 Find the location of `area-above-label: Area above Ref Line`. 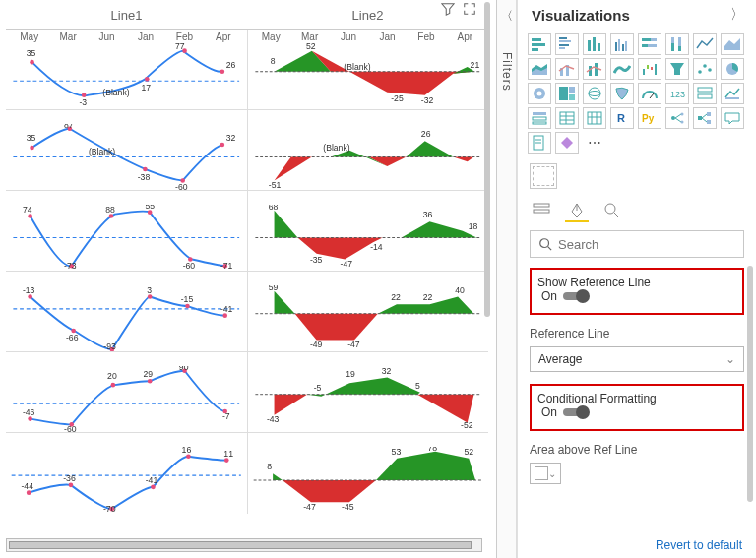

area-above-label: Area above Ref Line is located at coordinates (637, 450).